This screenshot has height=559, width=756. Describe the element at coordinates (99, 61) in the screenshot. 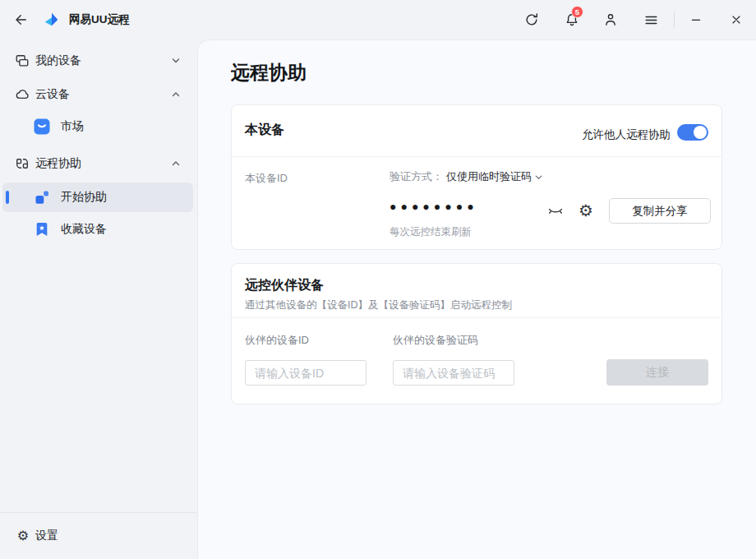

I see `sidebar-item-my-devices: 我的设备` at that location.